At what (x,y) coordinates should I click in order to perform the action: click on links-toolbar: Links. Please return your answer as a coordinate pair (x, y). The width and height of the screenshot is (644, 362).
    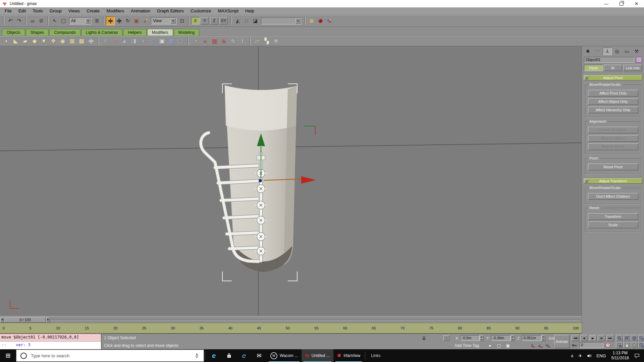
    Looking at the image, I should click on (376, 356).